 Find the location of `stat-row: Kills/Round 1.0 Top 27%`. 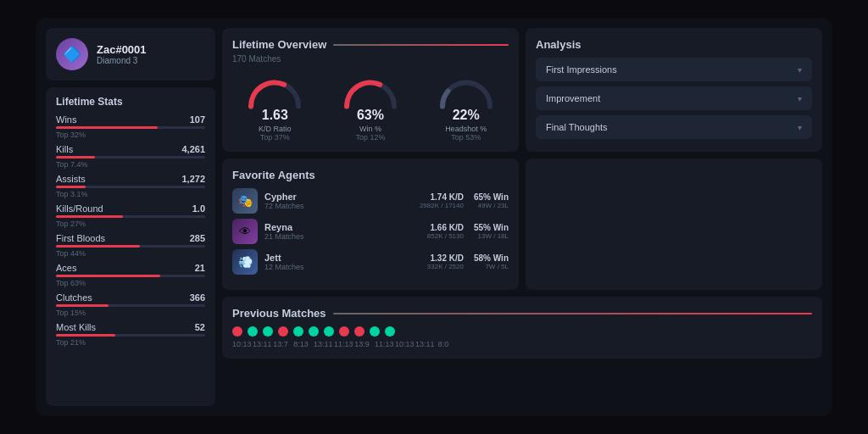

stat-row: Kills/Round 1.0 Top 27% is located at coordinates (131, 215).